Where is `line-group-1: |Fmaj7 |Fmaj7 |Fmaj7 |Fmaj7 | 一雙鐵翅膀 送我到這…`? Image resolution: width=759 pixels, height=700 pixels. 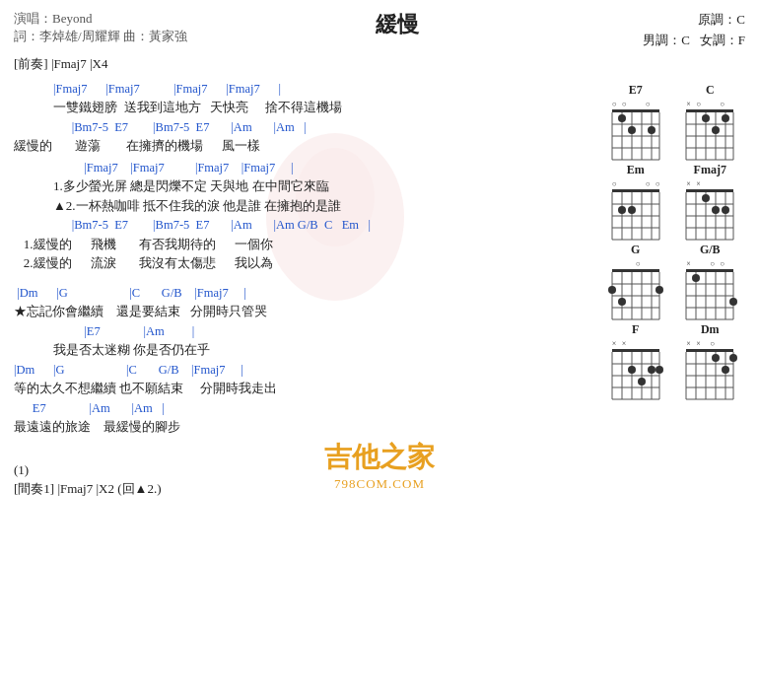
line-group-1: |Fmaj7 |Fmaj7 |Fmaj7 |Fmaj7 | 一雙鐵翅膀 送我到這… is located at coordinates (304, 99).